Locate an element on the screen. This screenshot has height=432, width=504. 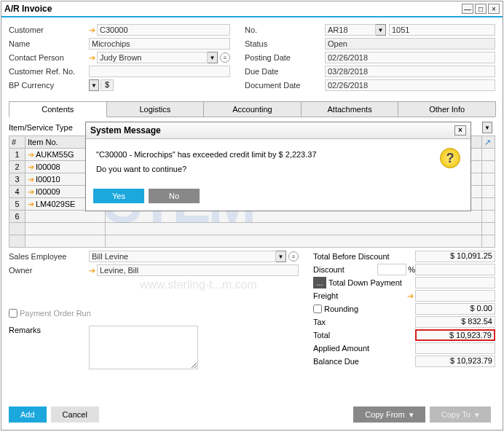
contact-detail-icon: ≡ is located at coordinates (225, 58).